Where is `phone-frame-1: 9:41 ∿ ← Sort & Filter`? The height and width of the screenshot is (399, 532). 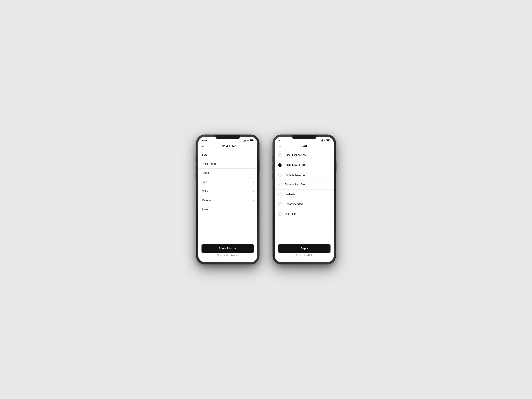 phone-frame-1: 9:41 ∿ ← Sort & Filter is located at coordinates (228, 200).